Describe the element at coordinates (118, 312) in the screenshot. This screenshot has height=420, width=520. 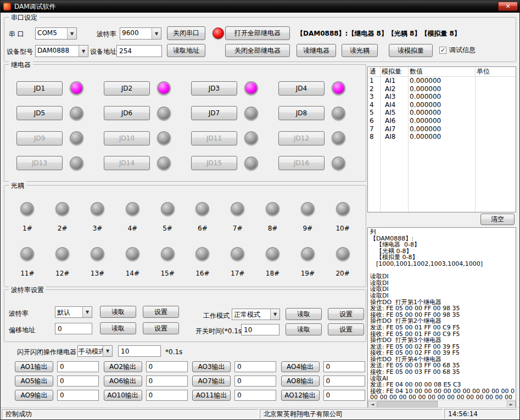
I see `baud-read-button: 读取` at that location.